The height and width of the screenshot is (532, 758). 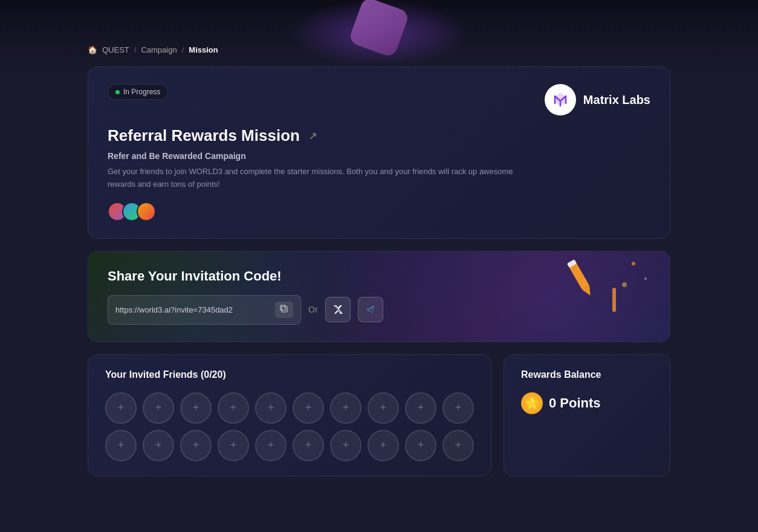 What do you see at coordinates (158, 408) in the screenshot?
I see `friend-slot-2: +` at bounding box center [158, 408].